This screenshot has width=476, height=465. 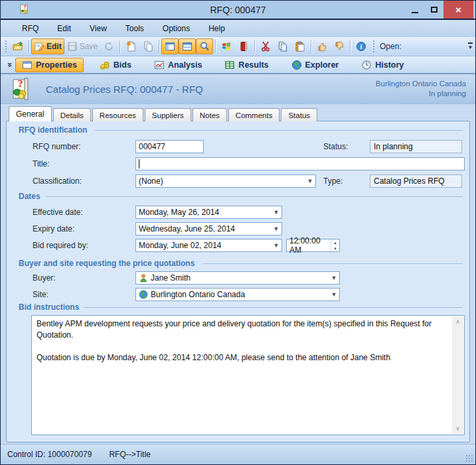 I want to click on new-document-button, so click(x=131, y=46).